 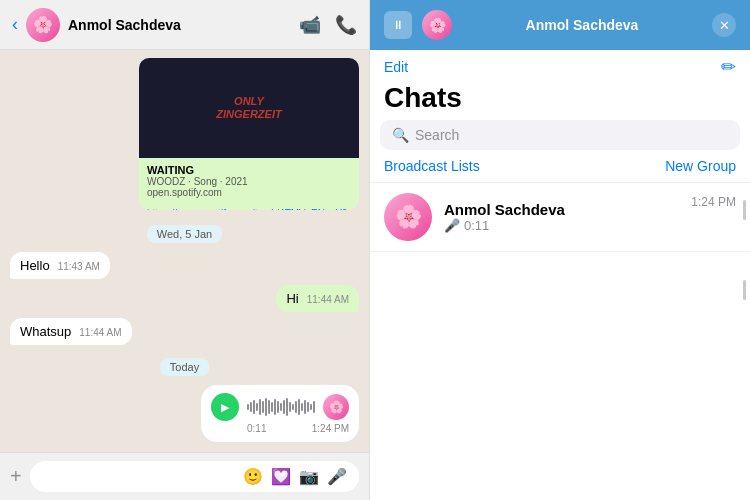 What do you see at coordinates (249, 134) in the screenshot?
I see `spotify-message: ONLYZINGERZEIT WAITING WOODZ · Song · 20…` at bounding box center [249, 134].